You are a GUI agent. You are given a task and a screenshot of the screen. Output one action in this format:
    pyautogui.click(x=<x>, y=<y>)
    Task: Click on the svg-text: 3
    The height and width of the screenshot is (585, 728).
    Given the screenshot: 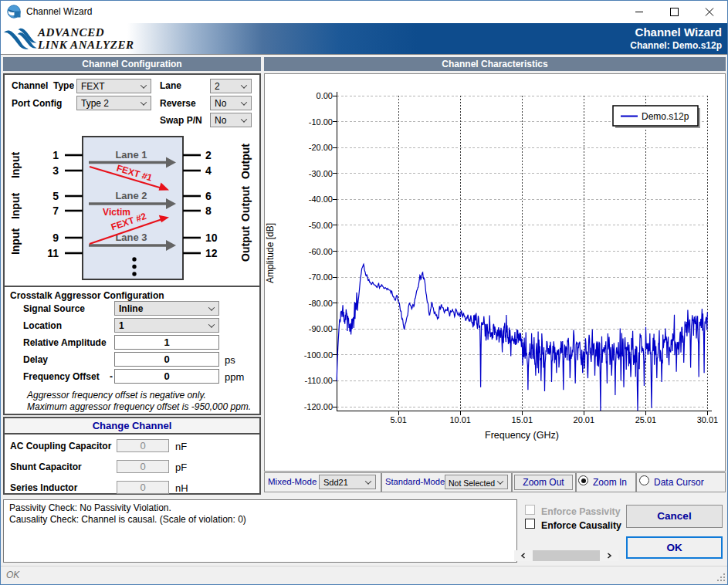 What is the action you would take?
    pyautogui.click(x=56, y=171)
    